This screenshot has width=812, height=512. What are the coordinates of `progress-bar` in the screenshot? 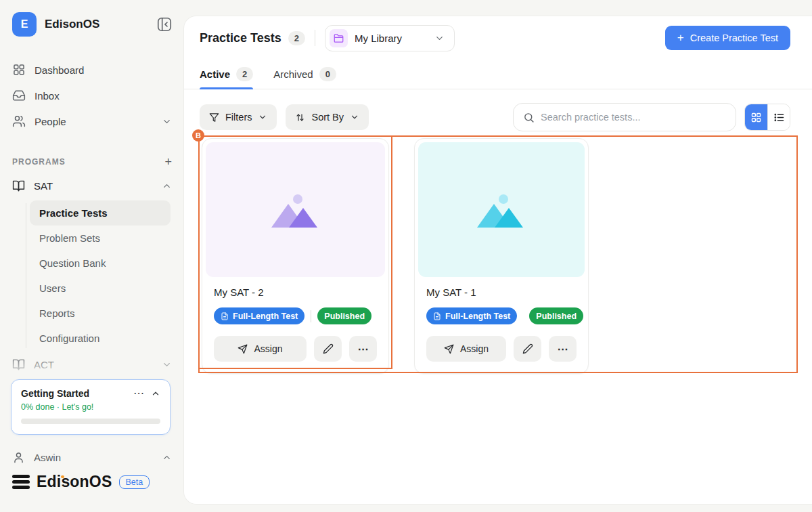 It's located at (91, 421).